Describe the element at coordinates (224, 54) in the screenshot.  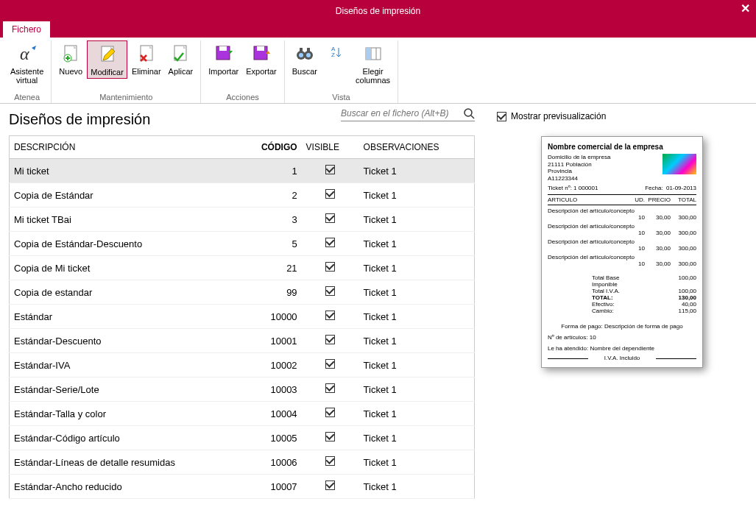
I see `disk-in-icon` at that location.